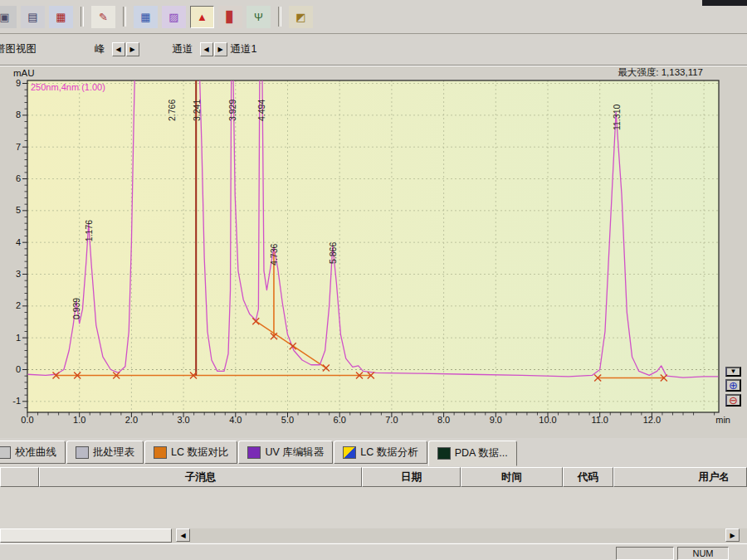 This screenshot has width=747, height=560. I want to click on svg-text: 7.0, so click(392, 420).